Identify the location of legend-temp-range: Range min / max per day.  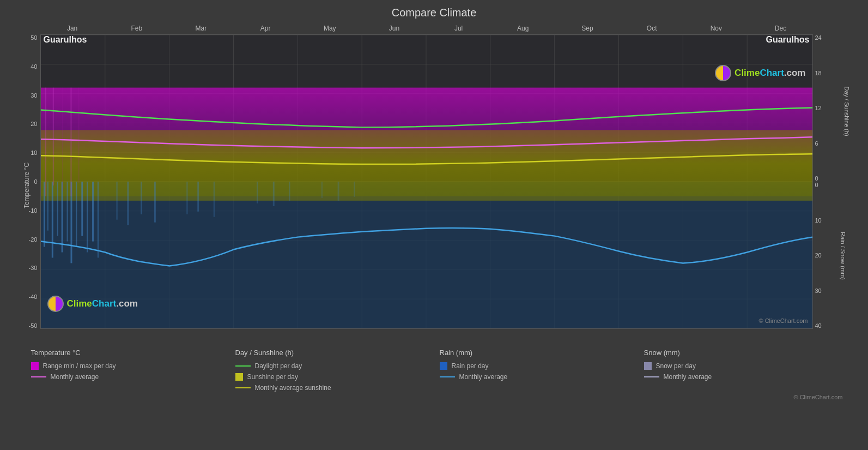
(128, 366).